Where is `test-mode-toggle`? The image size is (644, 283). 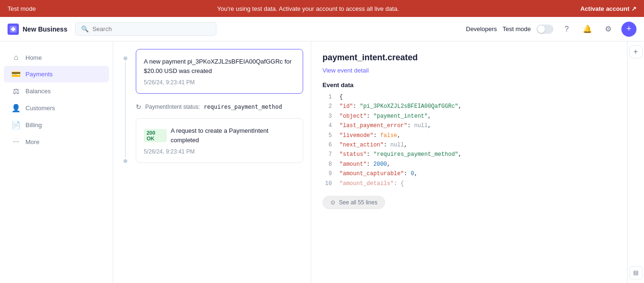 test-mode-toggle is located at coordinates (545, 29).